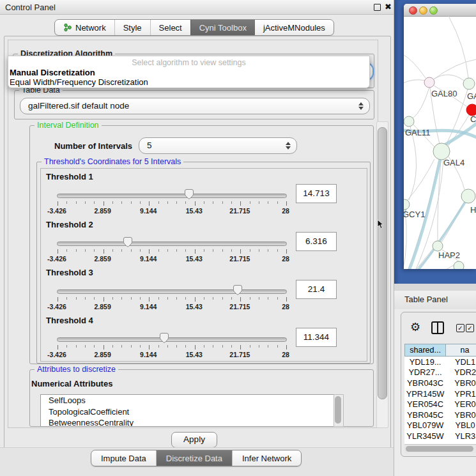  What do you see at coordinates (31, 8) in the screenshot?
I see `panel-title: Control Panel` at bounding box center [31, 8].